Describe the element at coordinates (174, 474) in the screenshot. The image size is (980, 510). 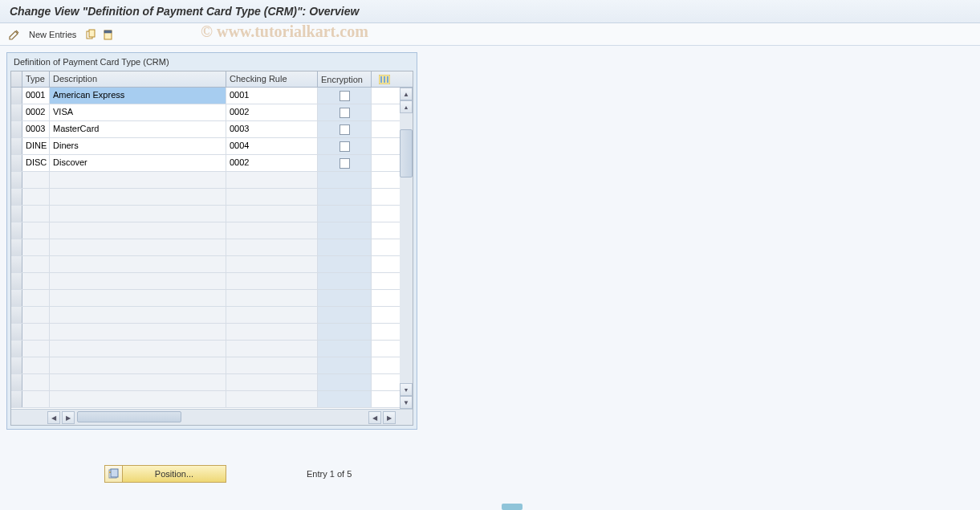
I see `position-button: Position...` at that location.